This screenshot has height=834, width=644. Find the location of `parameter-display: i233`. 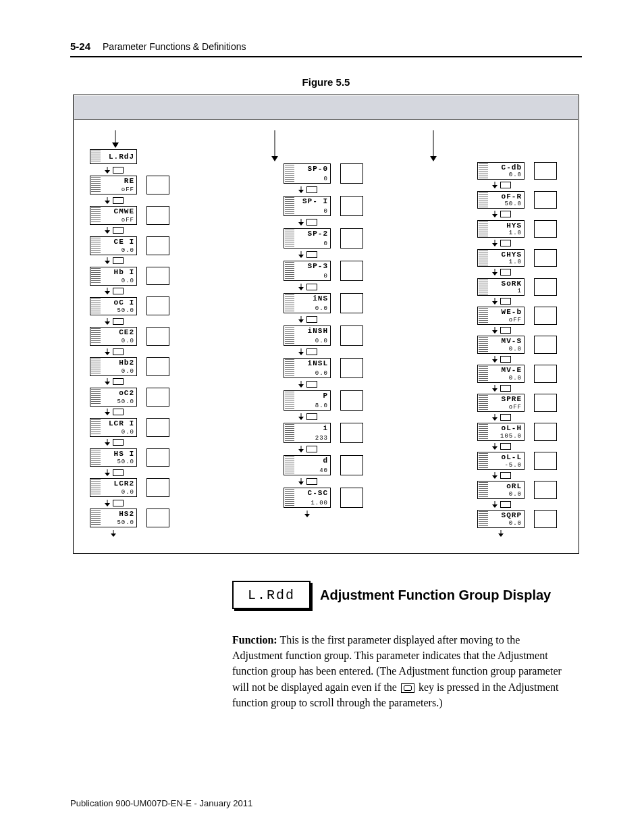

parameter-display: i233 is located at coordinates (307, 433).